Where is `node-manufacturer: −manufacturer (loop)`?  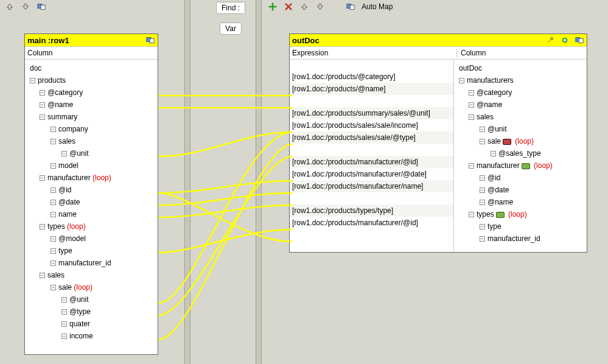
node-manufacturer: −manufacturer (loop) is located at coordinates (92, 178).